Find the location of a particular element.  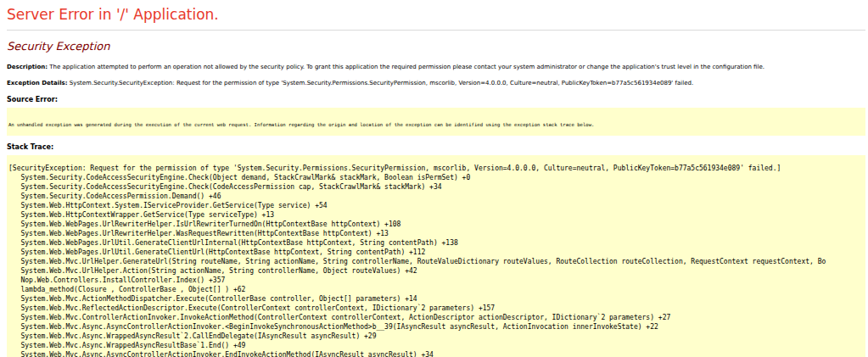

exception-details-line: Exception Details: System.Security.Secur… is located at coordinates (436, 83).